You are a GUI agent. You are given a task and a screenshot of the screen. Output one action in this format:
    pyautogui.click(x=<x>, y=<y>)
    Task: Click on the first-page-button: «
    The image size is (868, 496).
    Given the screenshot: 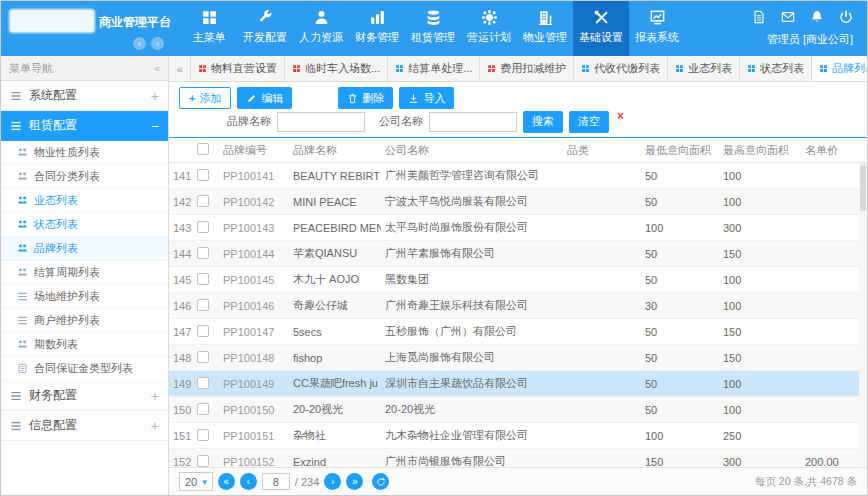 What is the action you would take?
    pyautogui.click(x=226, y=482)
    